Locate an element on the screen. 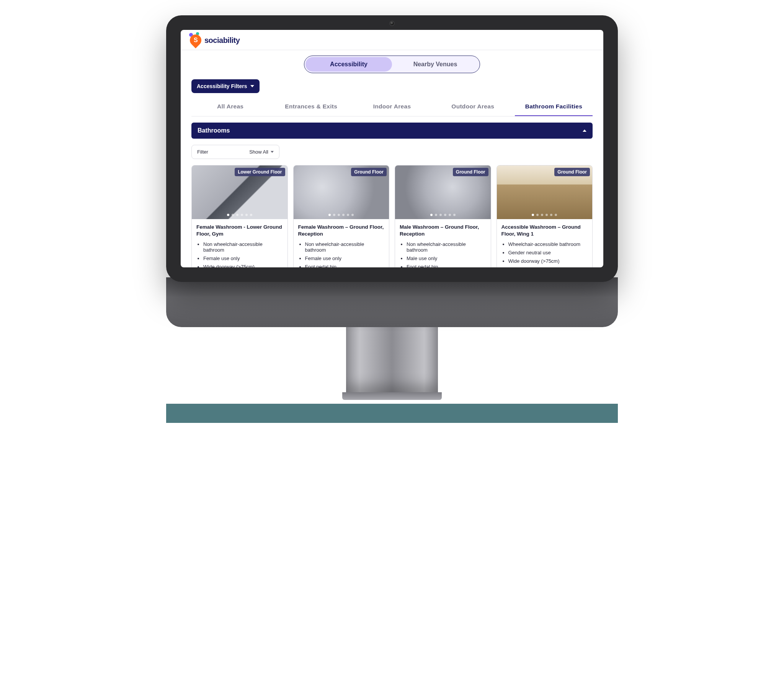  section-bathrooms-header: Bathrooms is located at coordinates (392, 131).